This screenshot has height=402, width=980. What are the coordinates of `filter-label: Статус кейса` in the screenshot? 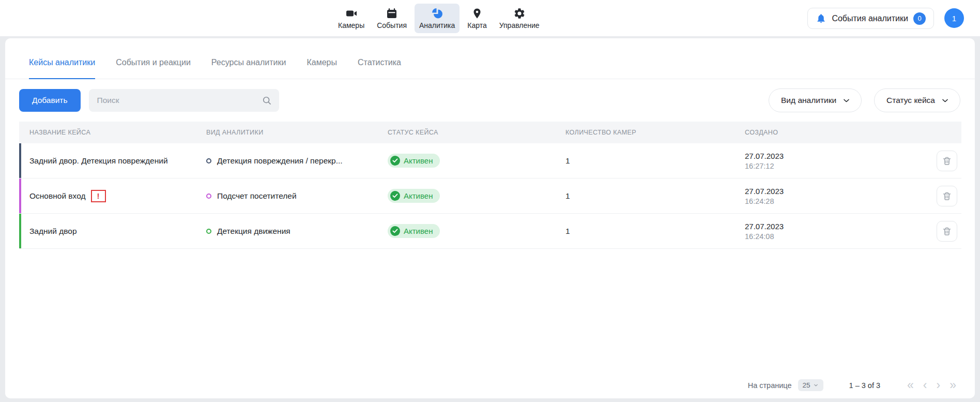 It's located at (911, 100).